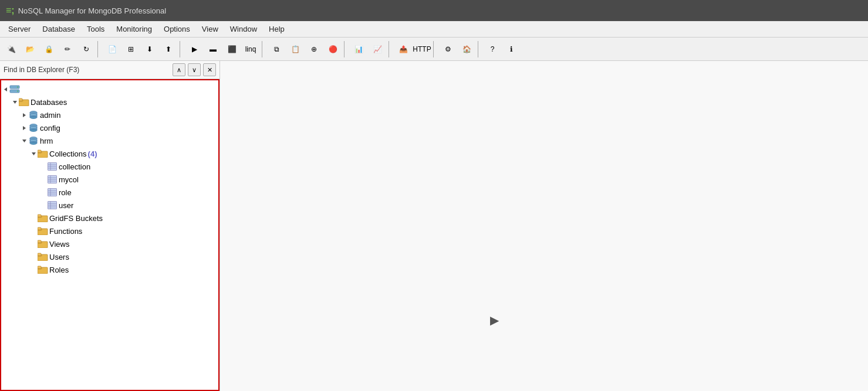 This screenshot has height=391, width=868. Describe the element at coordinates (24, 128) in the screenshot. I see `tree-arrow-config` at that location.